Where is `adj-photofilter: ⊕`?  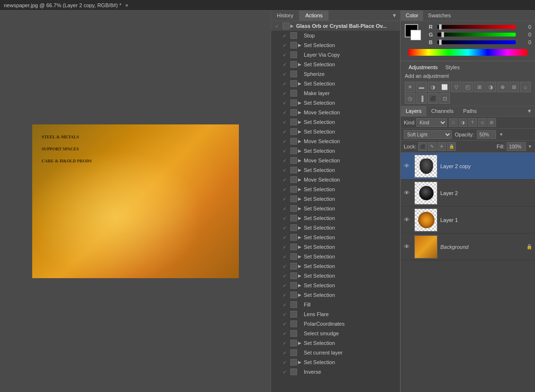 adj-photofilter: ⊕ is located at coordinates (502, 87).